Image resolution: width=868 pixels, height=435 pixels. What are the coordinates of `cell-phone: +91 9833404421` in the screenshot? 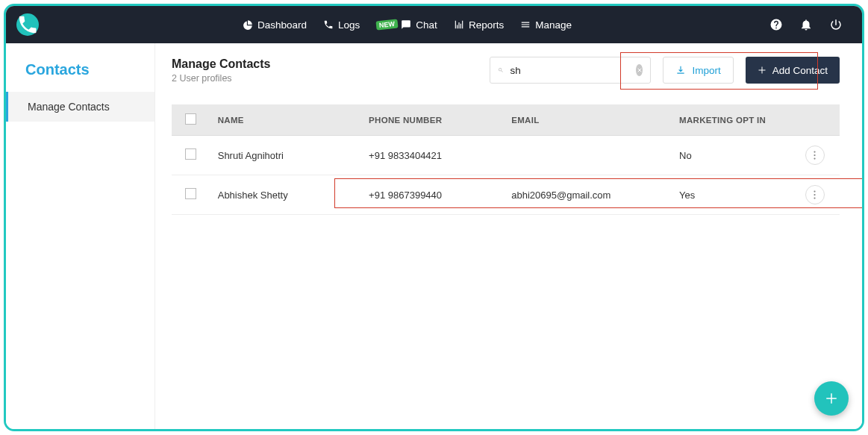 It's located at (433, 155).